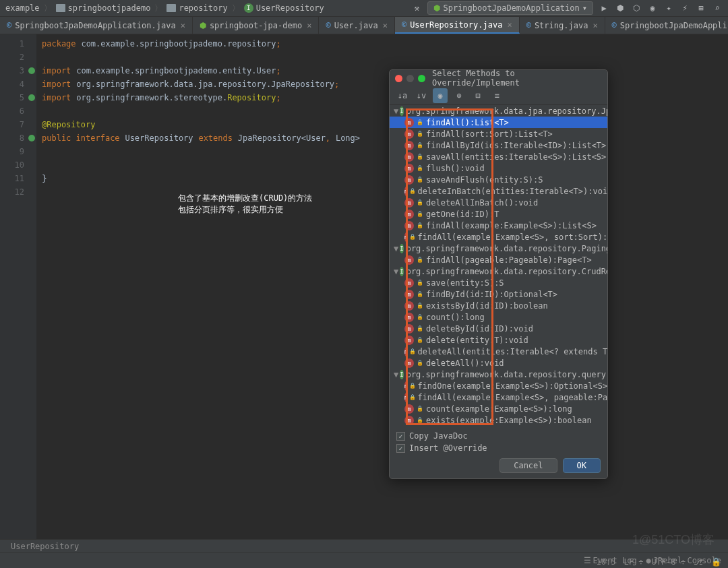 The width and height of the screenshot is (728, 568). What do you see at coordinates (499, 306) in the screenshot?
I see `tree-method-row: m🔒existsById(id:ID):boolean` at bounding box center [499, 306].